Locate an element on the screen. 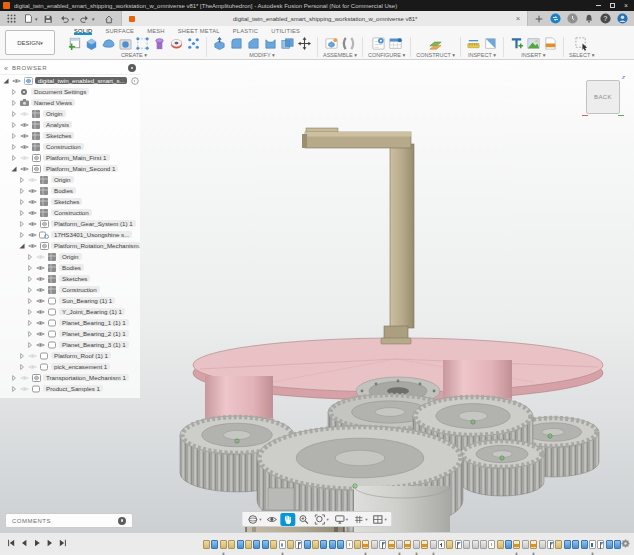  canvas-icon is located at coordinates (534, 44).